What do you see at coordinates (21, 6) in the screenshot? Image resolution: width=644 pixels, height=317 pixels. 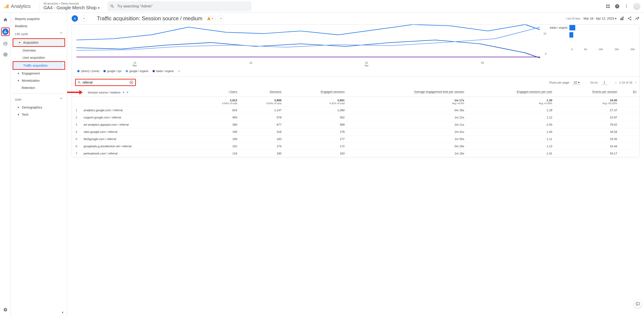 I see `product-name: Analytics` at bounding box center [21, 6].